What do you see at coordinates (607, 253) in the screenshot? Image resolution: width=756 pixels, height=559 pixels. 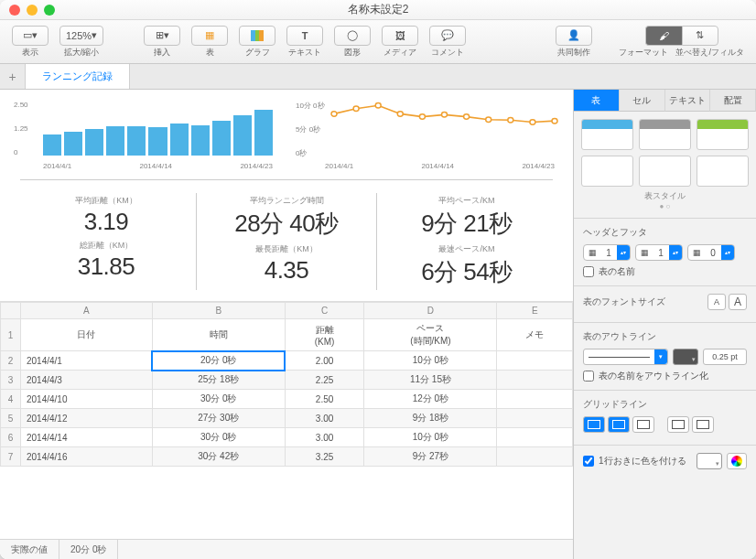 I see `header-rows-stepper: ▦1▴▾` at bounding box center [607, 253].